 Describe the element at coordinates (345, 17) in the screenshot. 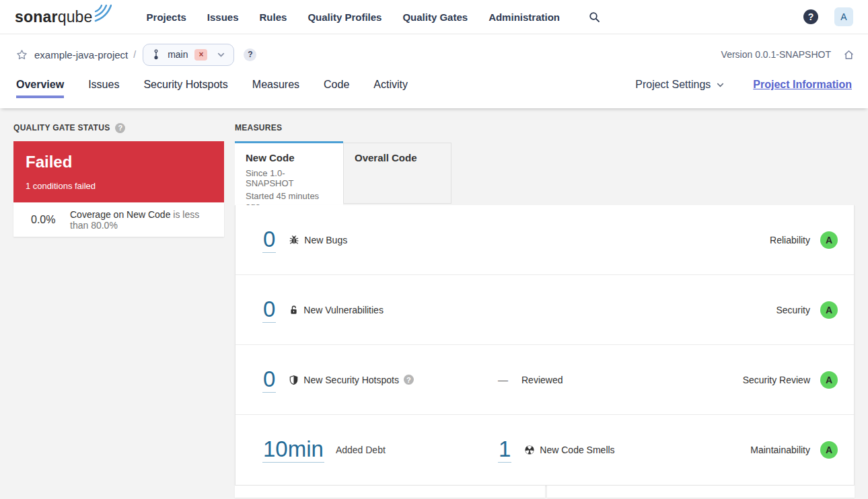

I see `nav-item-quality-profiles: Quality Profiles` at that location.